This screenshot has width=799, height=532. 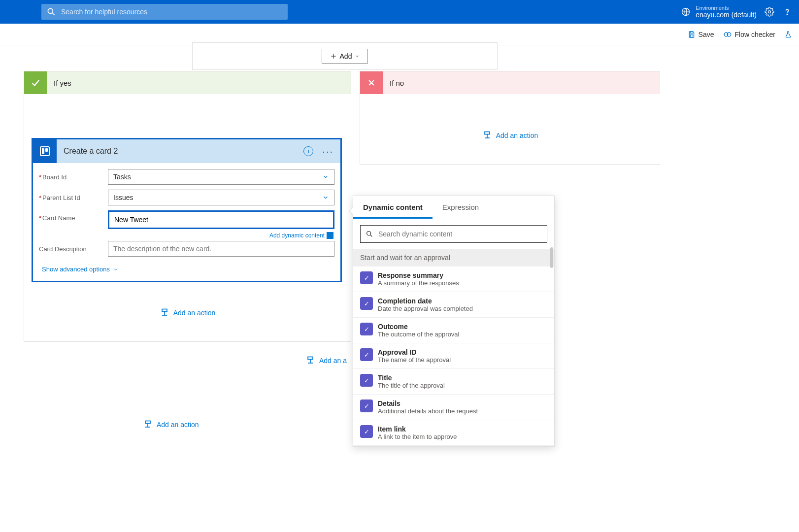 I want to click on global-search-input, so click(x=172, y=12).